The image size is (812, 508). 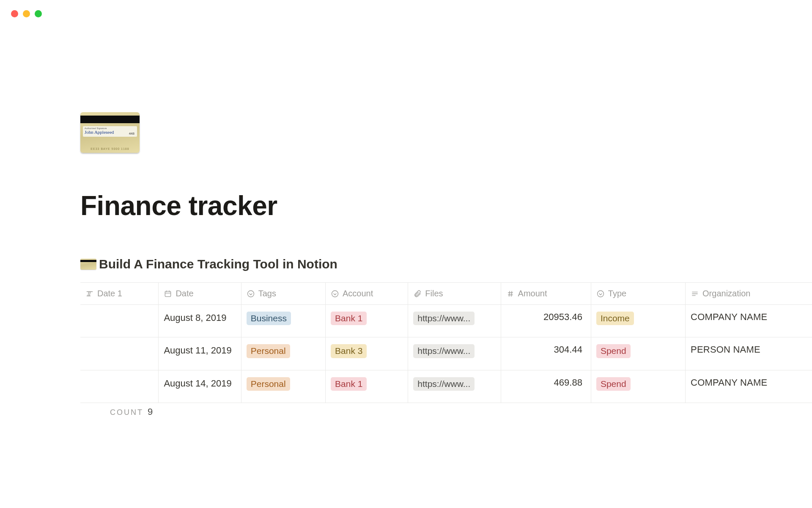 I want to click on database-title: Build A Finance Tracking Tool in Notion, so click(x=446, y=264).